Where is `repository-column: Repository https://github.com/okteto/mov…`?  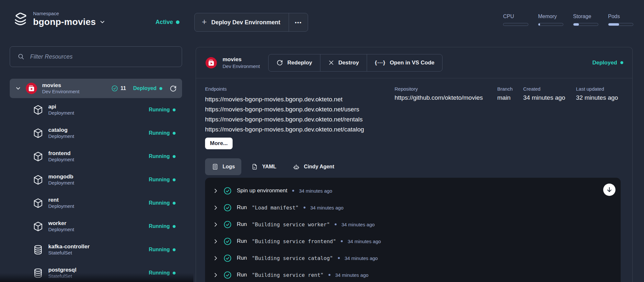 repository-column: Repository https://github.com/okteto/mov… is located at coordinates (446, 118).